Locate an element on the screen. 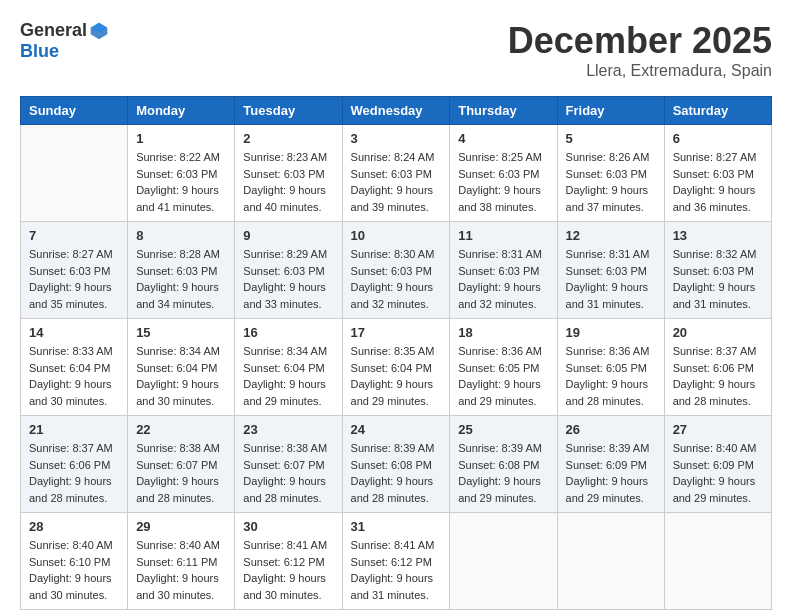  day-number: 11 is located at coordinates (503, 236).